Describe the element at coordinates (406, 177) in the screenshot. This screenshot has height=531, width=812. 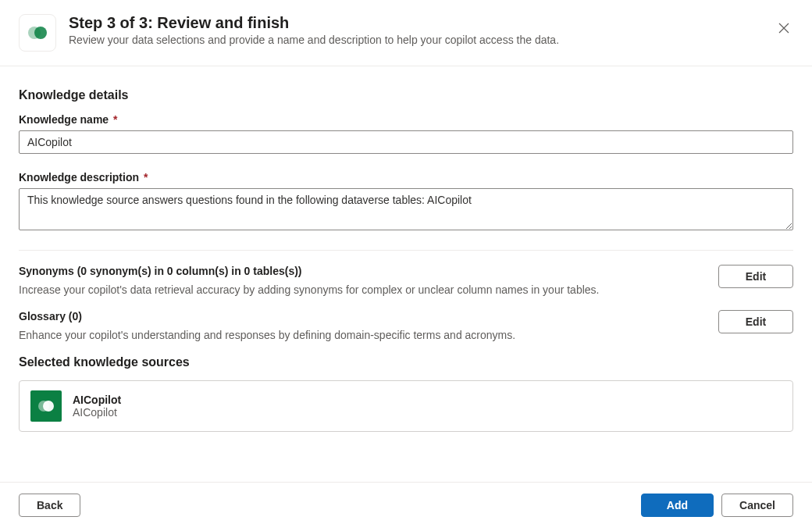
I see `knowledge-description-label: Knowledge description *` at that location.